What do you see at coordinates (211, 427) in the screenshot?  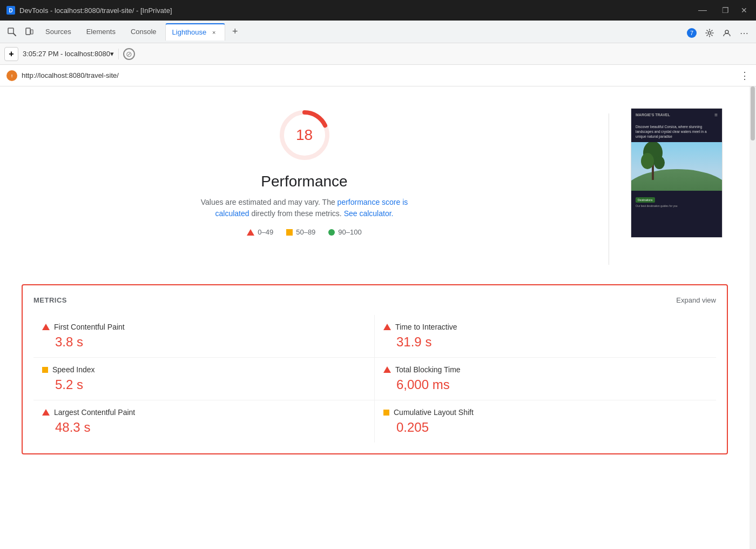 I see `metric-lcp-value: 48.3 s` at bounding box center [211, 427].